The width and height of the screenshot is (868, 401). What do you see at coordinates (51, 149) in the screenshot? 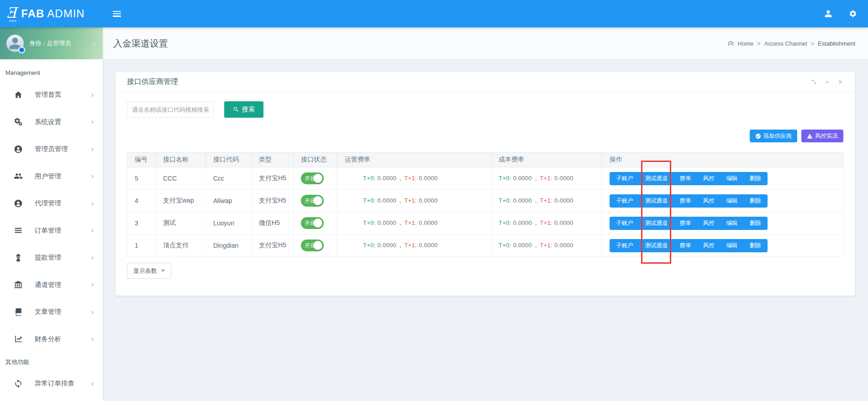
I see `sidebar-item-admin: 管理员管理›` at bounding box center [51, 149].